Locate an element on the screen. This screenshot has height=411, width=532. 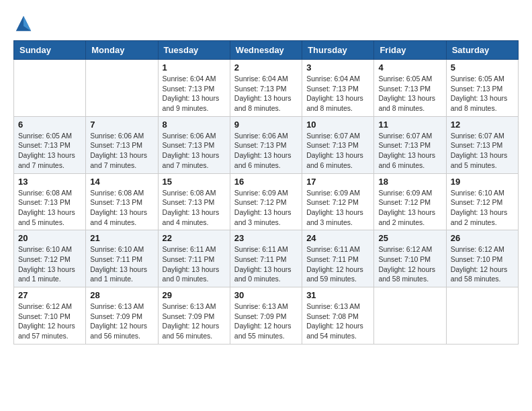
calendar-cell: 15Sunrise: 6:08 AM Sunset: 7:13 PM Dayli… is located at coordinates (193, 201).